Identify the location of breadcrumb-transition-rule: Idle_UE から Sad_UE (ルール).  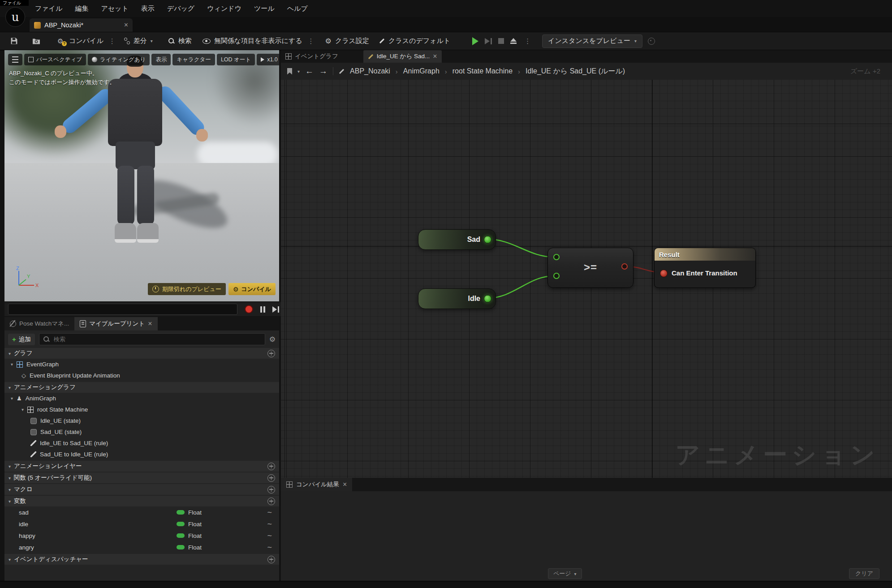
(575, 72).